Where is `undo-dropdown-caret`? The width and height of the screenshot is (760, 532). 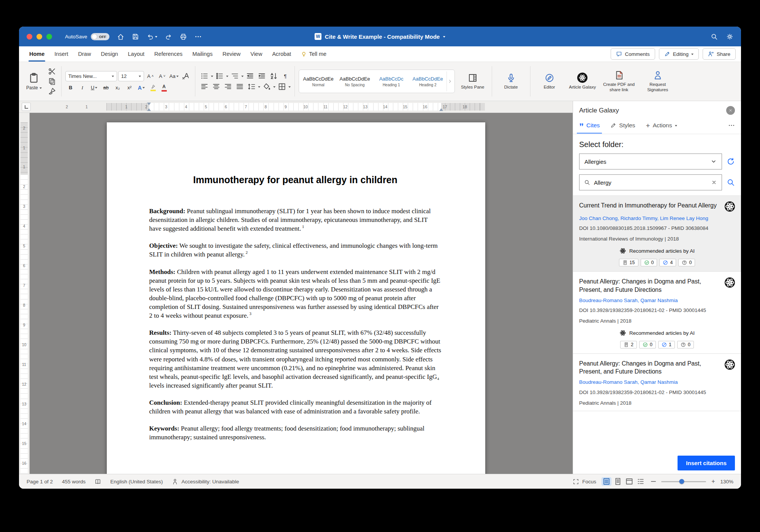
undo-dropdown-caret is located at coordinates (156, 37).